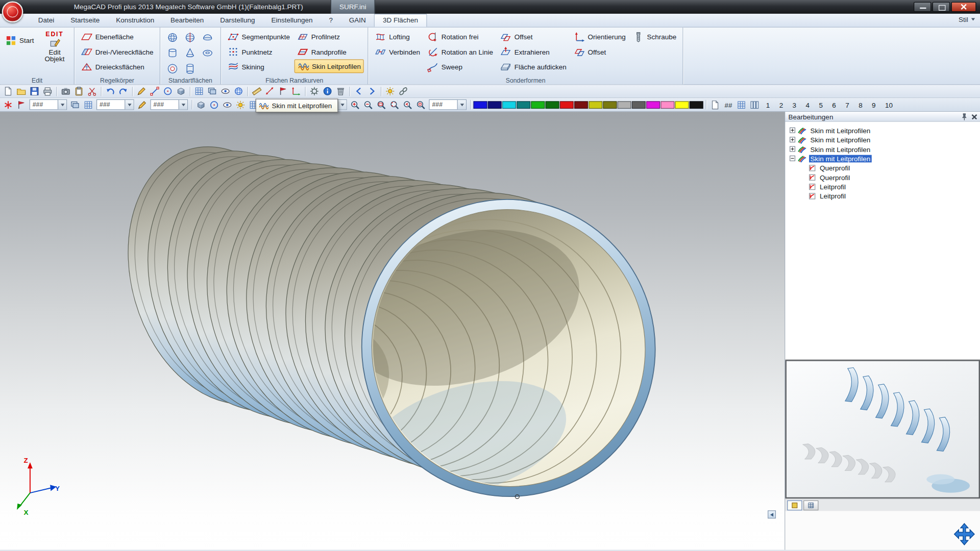 The height and width of the screenshot is (551, 980). What do you see at coordinates (696, 105) in the screenshot?
I see `color-swatch-black` at bounding box center [696, 105].